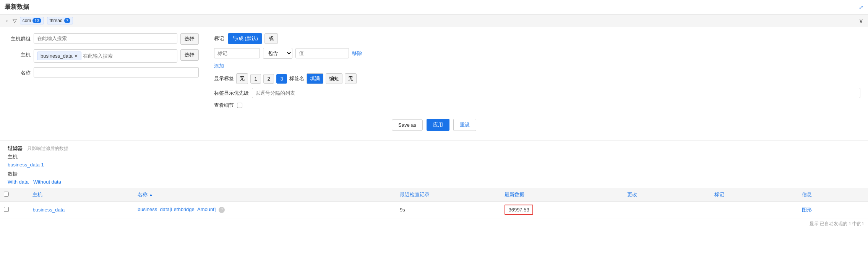  I want to click on tag-mode-or-button: 或, so click(271, 39).